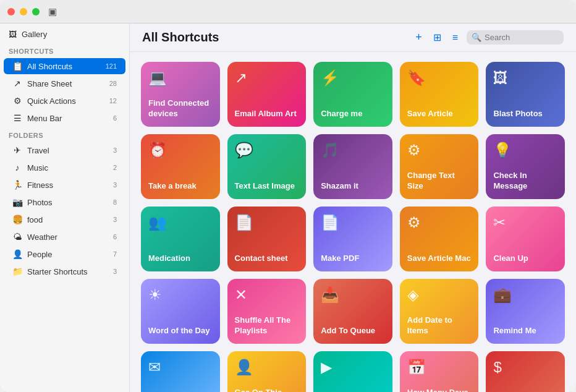 The width and height of the screenshot is (576, 392). I want to click on shortcut-card-contact-sheet: 📄 Contact sheet, so click(267, 239).